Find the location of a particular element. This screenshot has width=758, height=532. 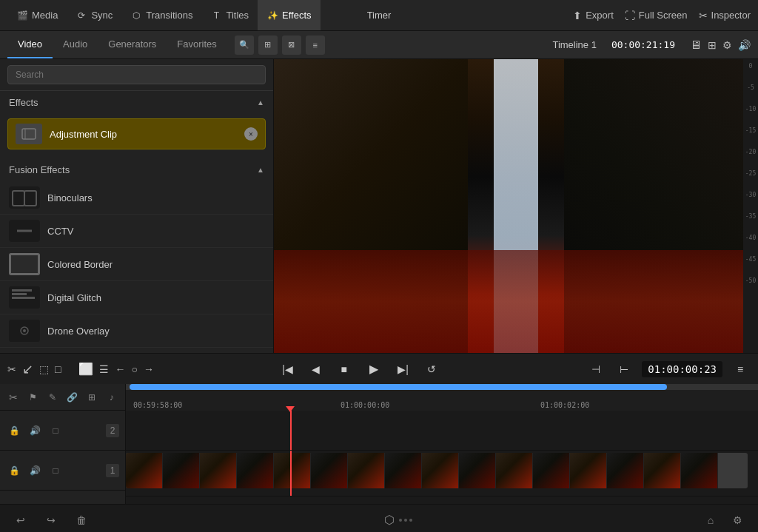

timeline-timecode: 00:00:21:19 is located at coordinates (643, 44).